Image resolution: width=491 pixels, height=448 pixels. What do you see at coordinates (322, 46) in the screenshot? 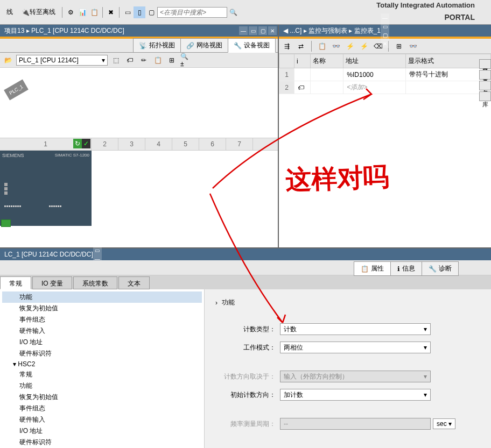
I see `wtb-icon-3: 📋` at bounding box center [322, 46].